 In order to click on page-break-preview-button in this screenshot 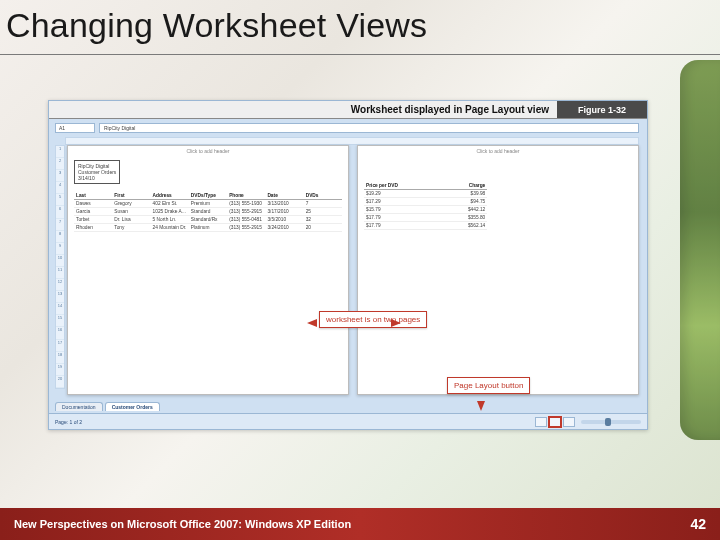, I will do `click(569, 422)`.